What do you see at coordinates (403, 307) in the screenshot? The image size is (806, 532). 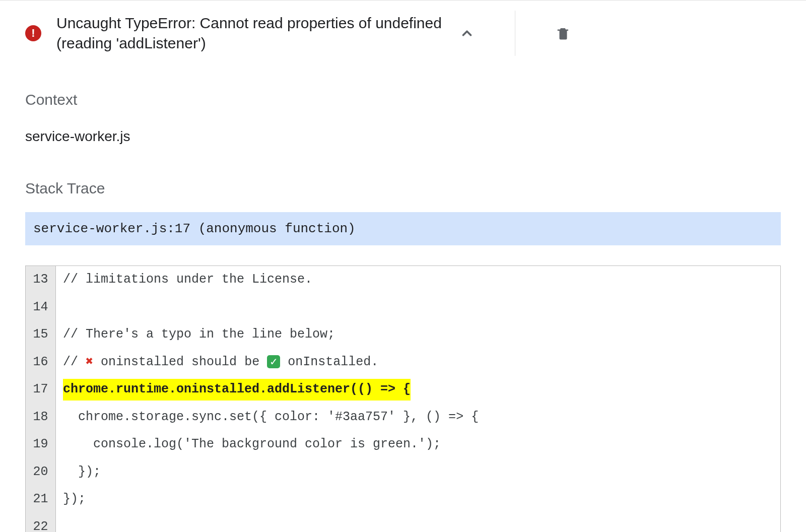 I see `code-line: 14` at bounding box center [403, 307].